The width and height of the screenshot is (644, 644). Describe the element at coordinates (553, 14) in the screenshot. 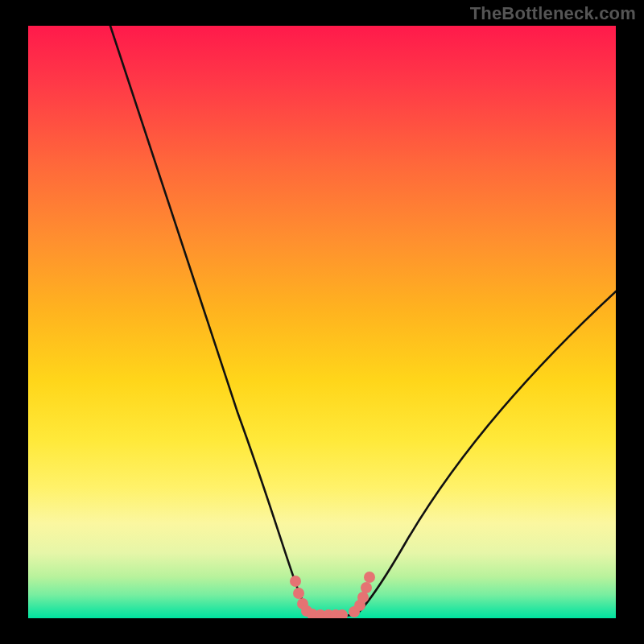

I see `watermark-text: TheBottleneck.com` at that location.